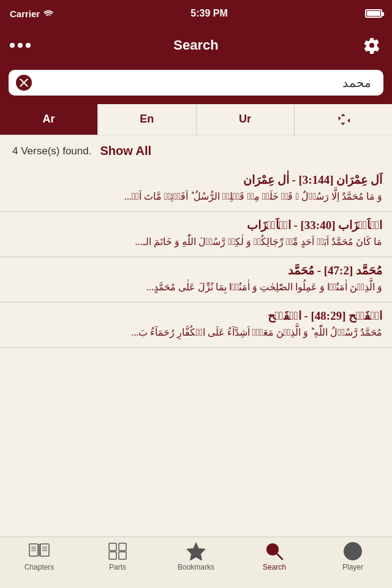 This screenshot has height=588, width=392. Describe the element at coordinates (49, 119) in the screenshot. I see `tab-ar: Ar` at that location.